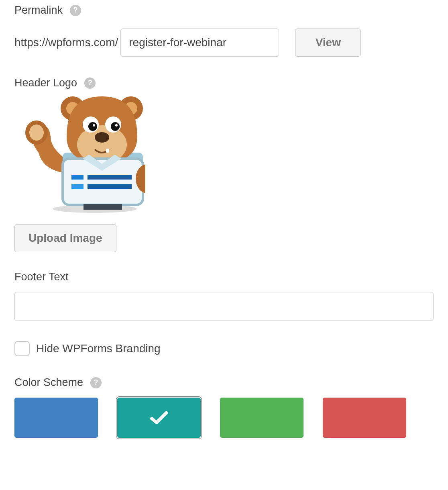 This screenshot has width=448, height=490. Describe the element at coordinates (224, 382) in the screenshot. I see `color-scheme-label: Color Scheme ?` at that location.